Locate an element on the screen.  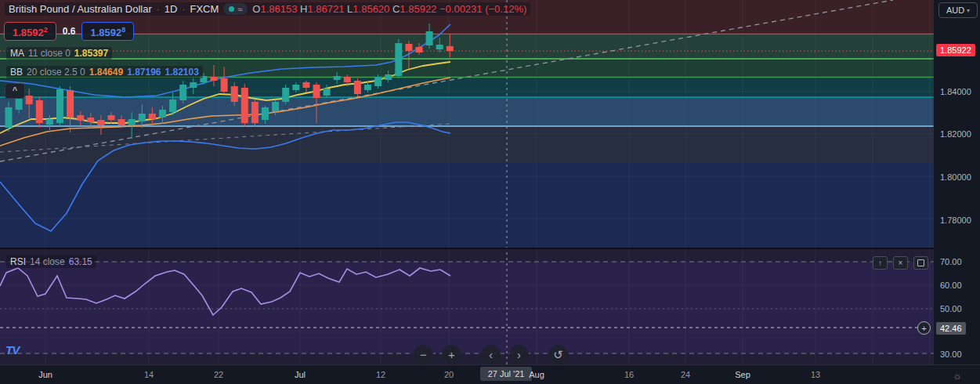
ohlc-values: O1.86153 H1.86721 L1.85620 C1.85922 −0.0… is located at coordinates (389, 9).